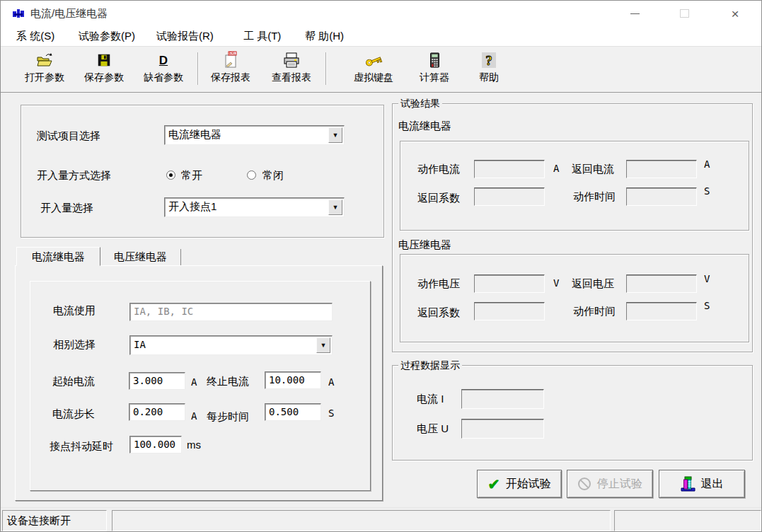  Describe the element at coordinates (107, 36) in the screenshot. I see `menu-test-params: 试验参数(P)` at that location.